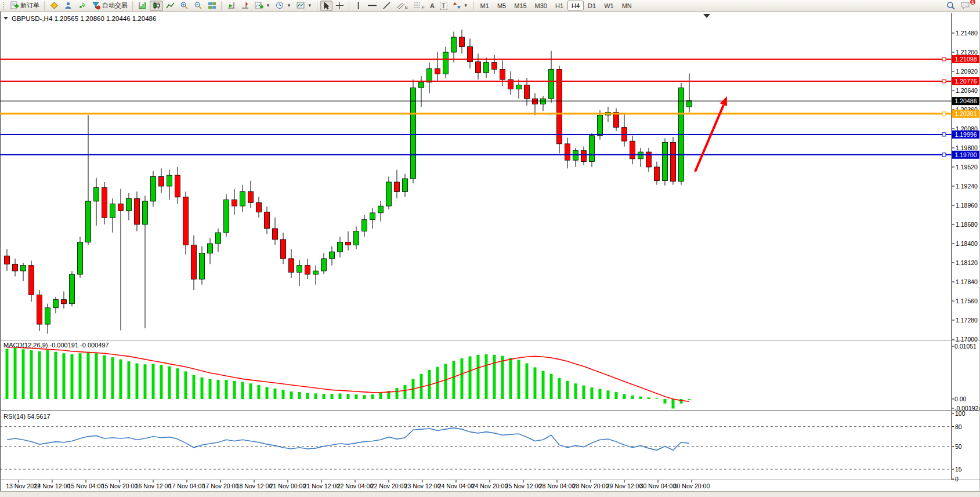  What do you see at coordinates (55, 6) in the screenshot?
I see `metaeditor-icon` at bounding box center [55, 6].